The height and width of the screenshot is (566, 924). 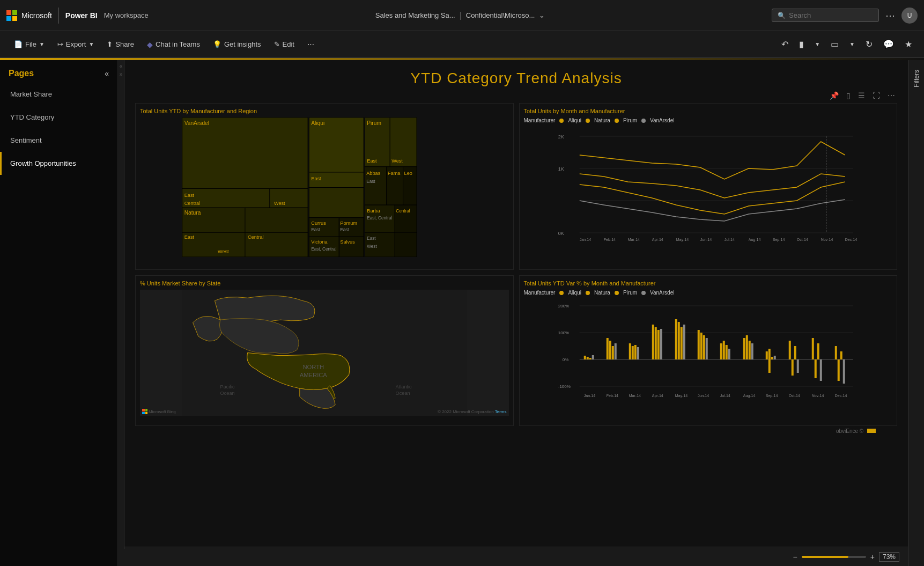 I want to click on sidebar-item-ytd-category: YTD Category, so click(x=59, y=117).